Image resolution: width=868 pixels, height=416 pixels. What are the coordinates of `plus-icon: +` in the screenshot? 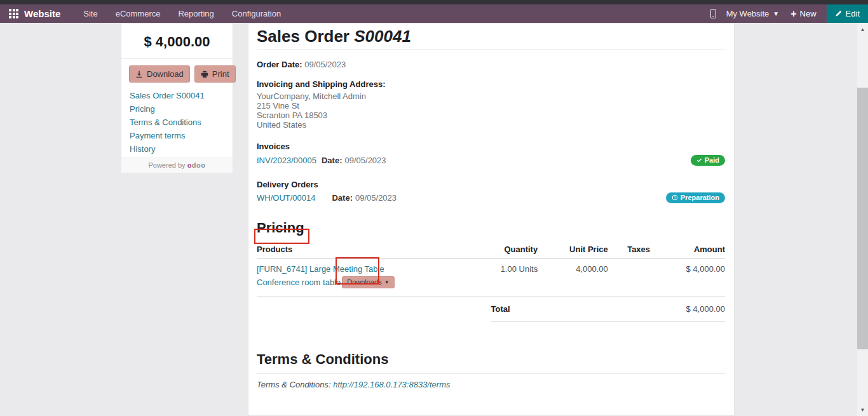 It's located at (793, 14).